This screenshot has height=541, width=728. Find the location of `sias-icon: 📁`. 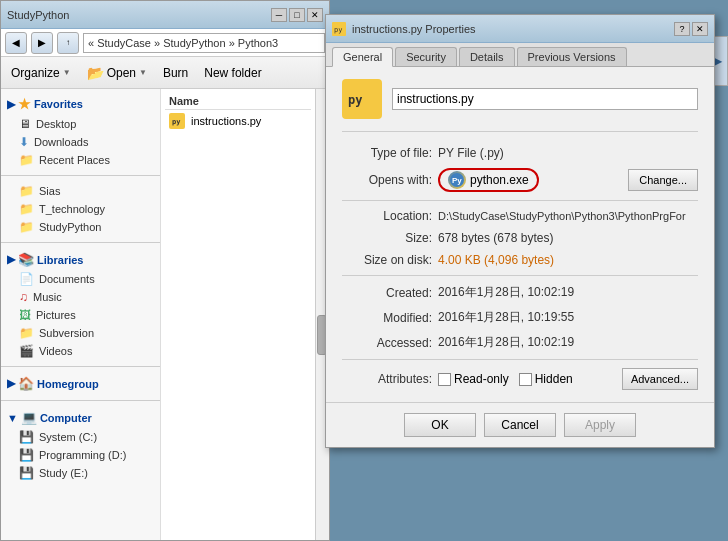

sias-icon: 📁 is located at coordinates (26, 191).